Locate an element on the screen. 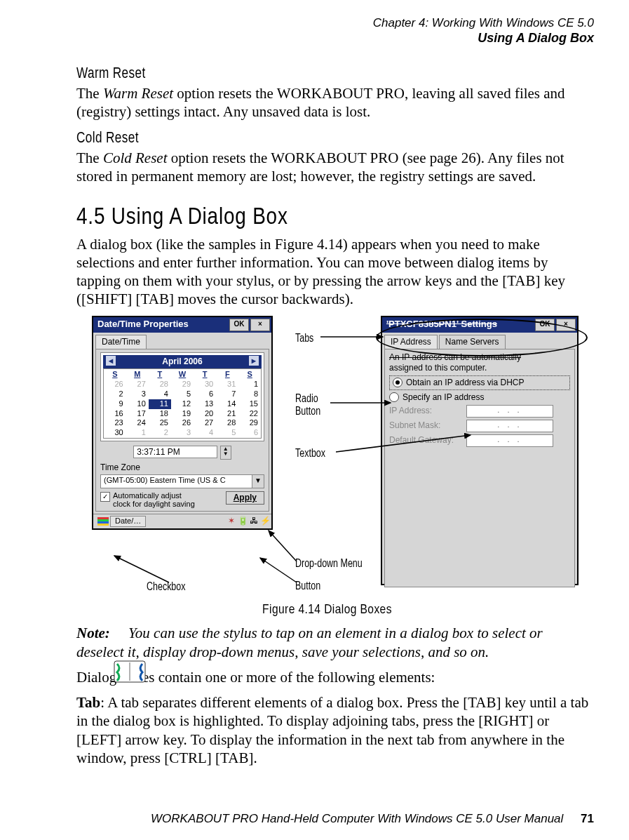 The image size is (629, 840). month-nav: ◄ April 2006 ► is located at coordinates (182, 362).